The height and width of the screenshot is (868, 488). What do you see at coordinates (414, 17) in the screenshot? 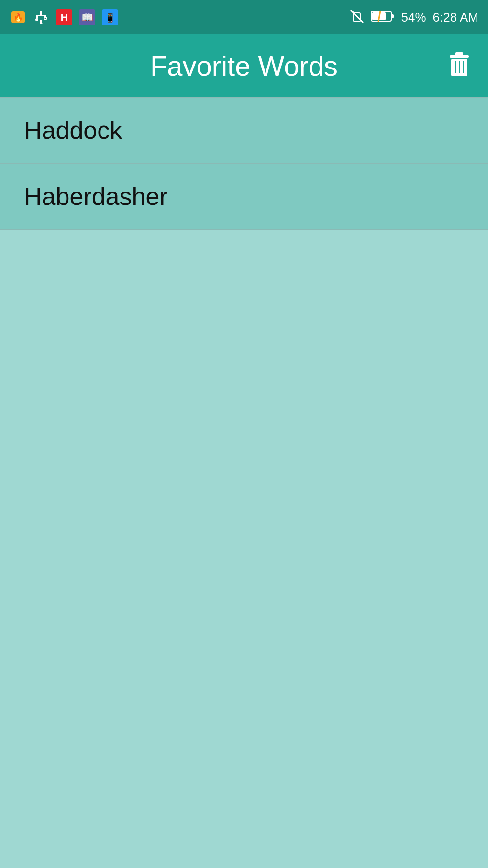
I see `battery-percentage: 54%` at bounding box center [414, 17].